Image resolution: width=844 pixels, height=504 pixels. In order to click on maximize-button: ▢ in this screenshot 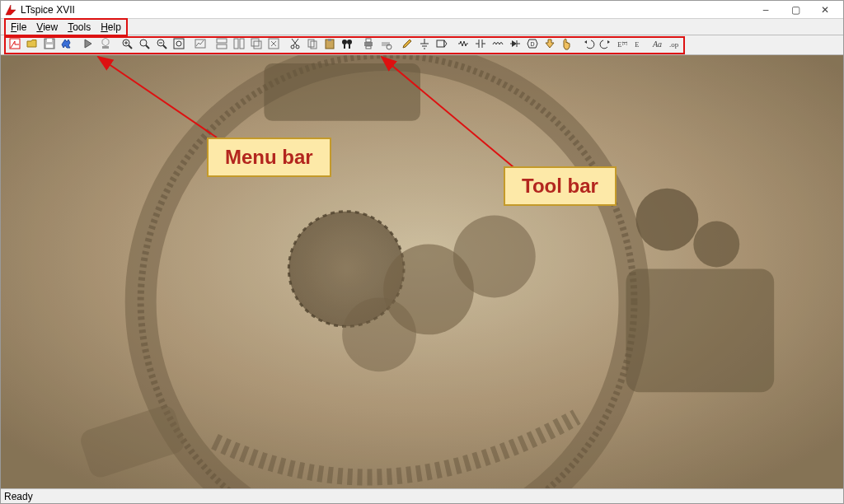, I will do `click(795, 10)`.